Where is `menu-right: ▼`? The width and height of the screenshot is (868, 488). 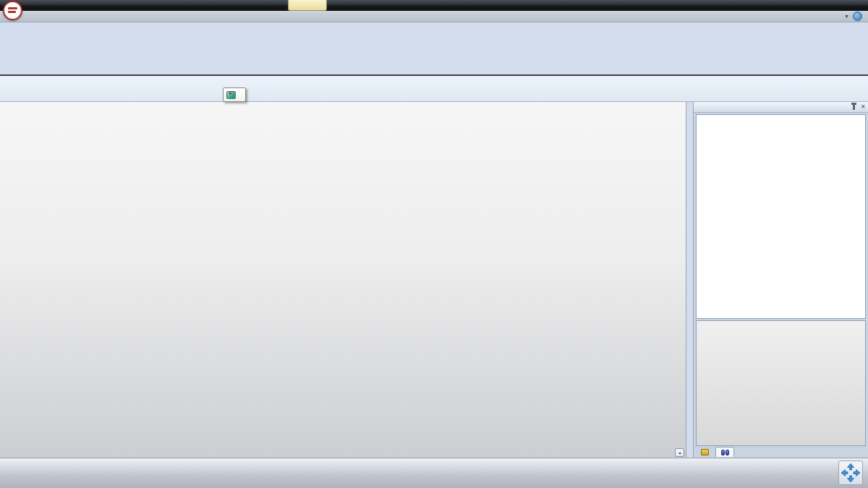
menu-right: ▼ is located at coordinates (854, 16).